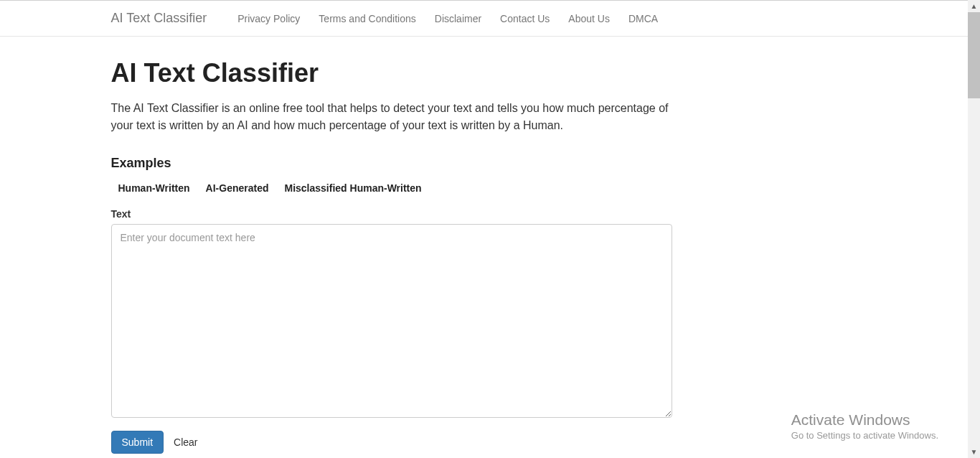 Image resolution: width=980 pixels, height=458 pixels. What do you see at coordinates (395, 117) in the screenshot?
I see `page-description: The AI Text Classifier is an online free…` at bounding box center [395, 117].